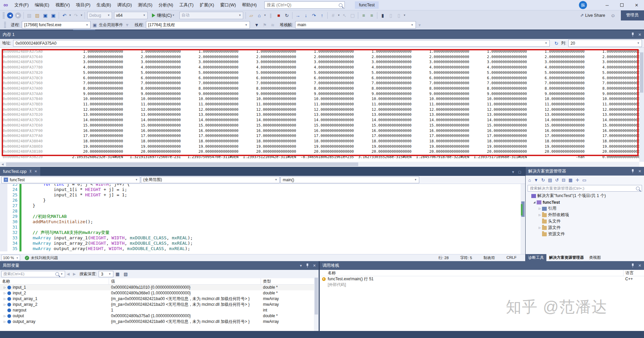  Describe the element at coordinates (42, 5) in the screenshot. I see `menu-编辑E: 编辑(E)` at that location.